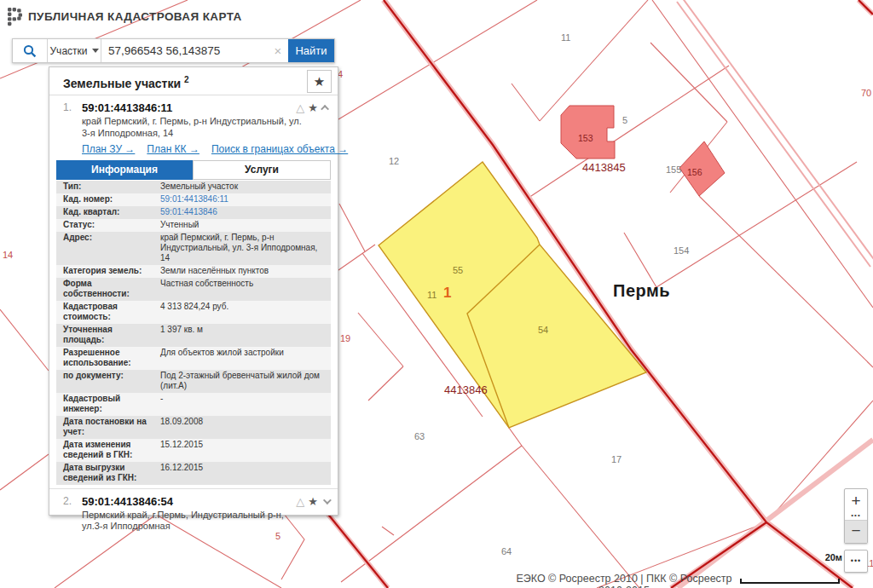 The width and height of the screenshot is (873, 588). I want to click on tabs: Информация Услуги, so click(194, 170).